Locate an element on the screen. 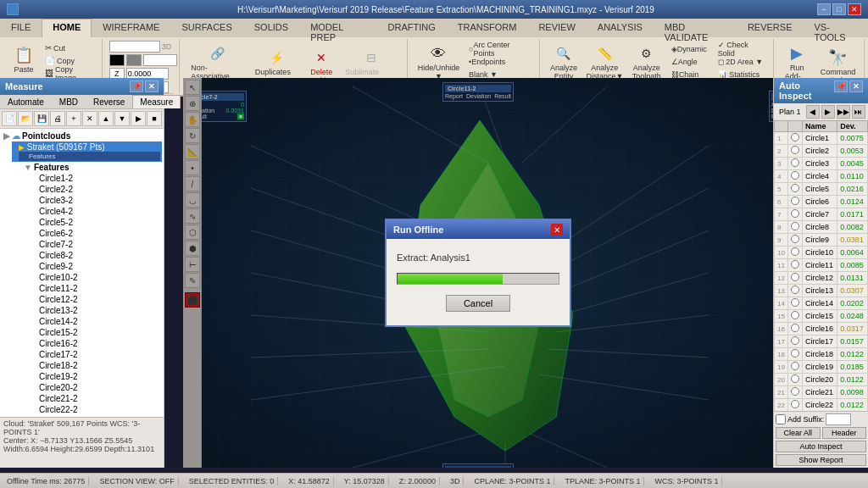  toolbar-open-btn: 📂 is located at coordinates (25, 119).